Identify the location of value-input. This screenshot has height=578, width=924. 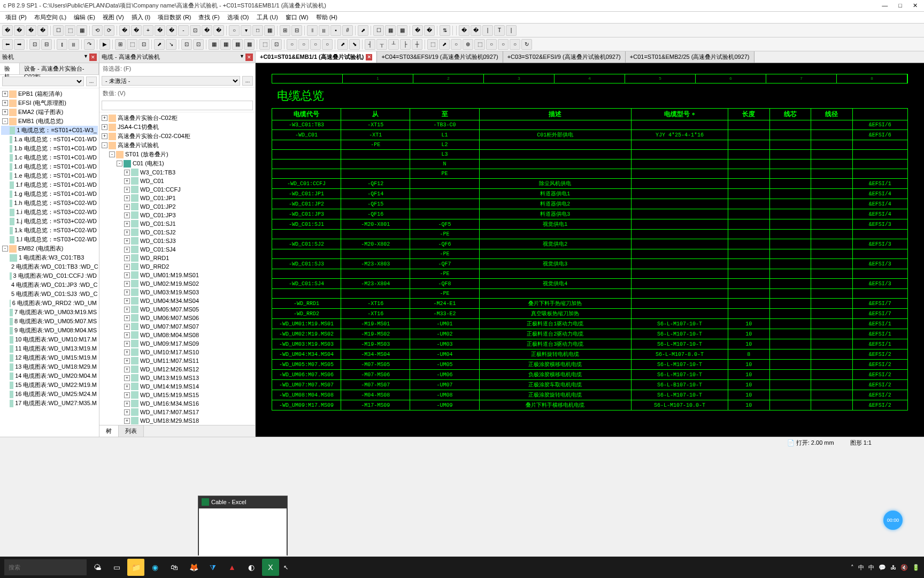
(178, 105).